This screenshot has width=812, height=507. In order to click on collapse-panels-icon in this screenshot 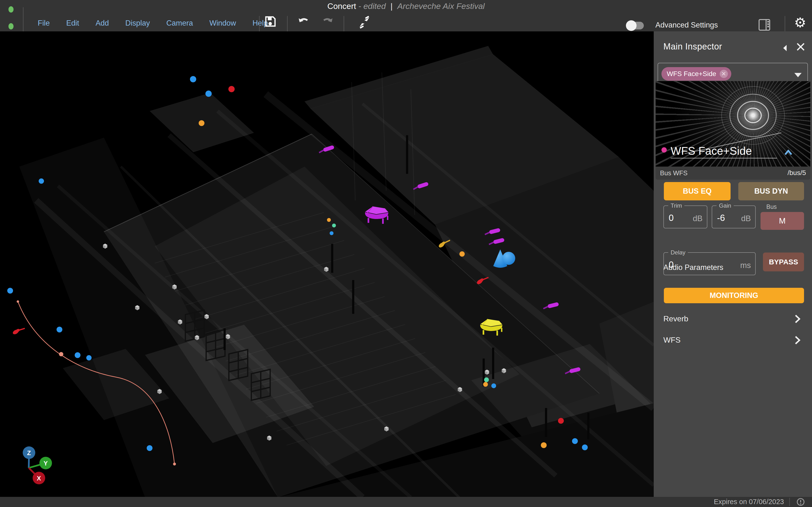, I will do `click(364, 22)`.